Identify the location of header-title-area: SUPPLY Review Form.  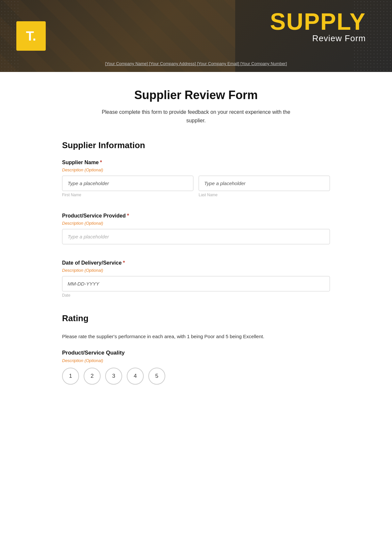
(318, 27).